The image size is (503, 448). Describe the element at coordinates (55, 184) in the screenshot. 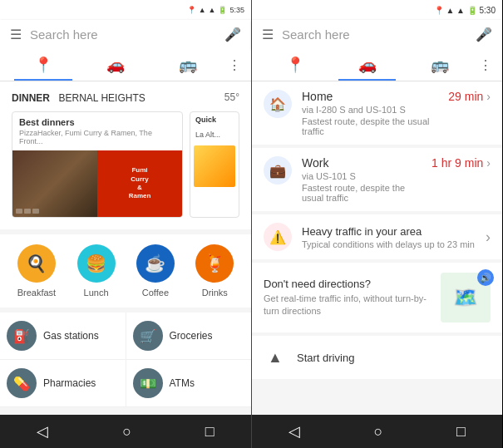

I see `bar-photo` at that location.